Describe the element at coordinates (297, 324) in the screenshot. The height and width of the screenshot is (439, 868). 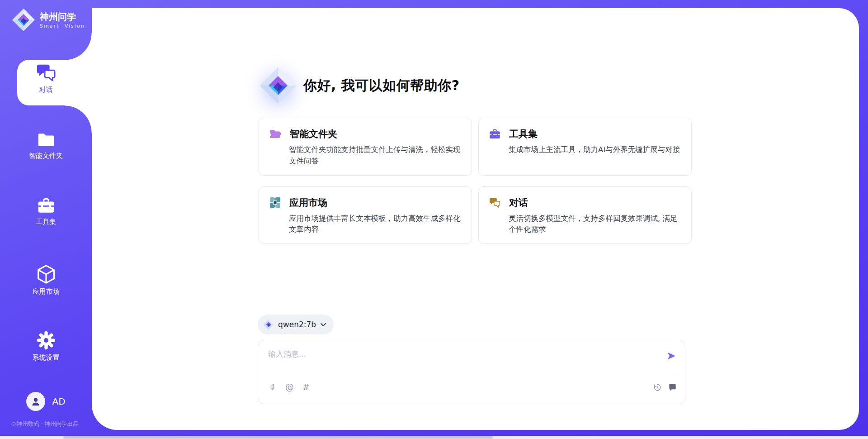
I see `model-name: qwen2:7b` at that location.